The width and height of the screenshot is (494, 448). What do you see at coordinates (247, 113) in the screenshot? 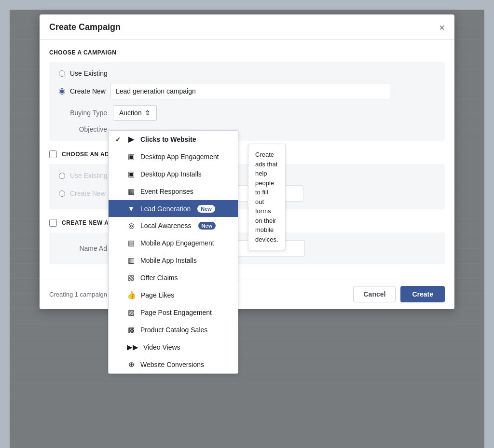
I see `buying-type-row: Buying Type Auction ⇕` at bounding box center [247, 113].